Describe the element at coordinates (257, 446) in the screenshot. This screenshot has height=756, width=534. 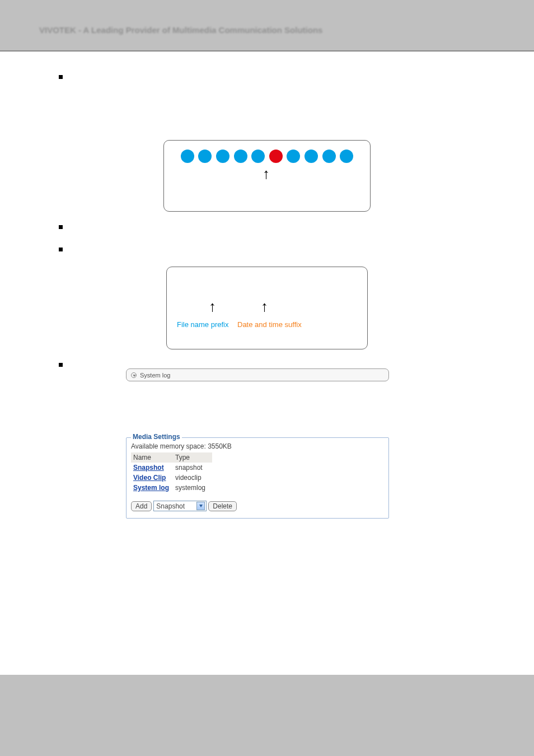
I see `available-memory: Available memory space: 3550KB` at that location.